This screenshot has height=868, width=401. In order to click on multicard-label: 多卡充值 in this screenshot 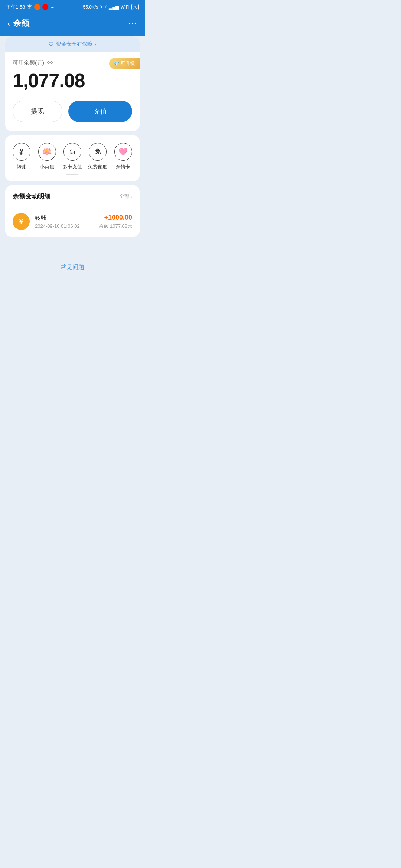, I will do `click(72, 167)`.